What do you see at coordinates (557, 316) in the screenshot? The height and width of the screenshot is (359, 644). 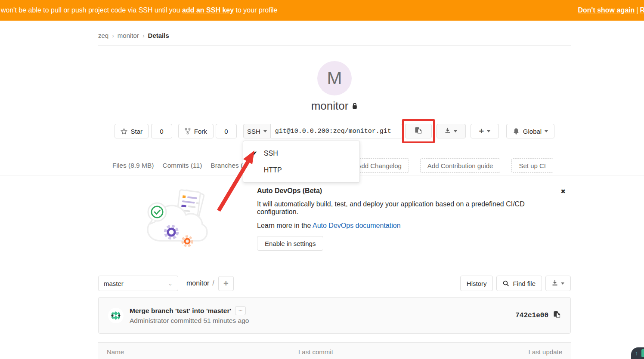 I see `copy-commit-sha-icon` at bounding box center [557, 316].